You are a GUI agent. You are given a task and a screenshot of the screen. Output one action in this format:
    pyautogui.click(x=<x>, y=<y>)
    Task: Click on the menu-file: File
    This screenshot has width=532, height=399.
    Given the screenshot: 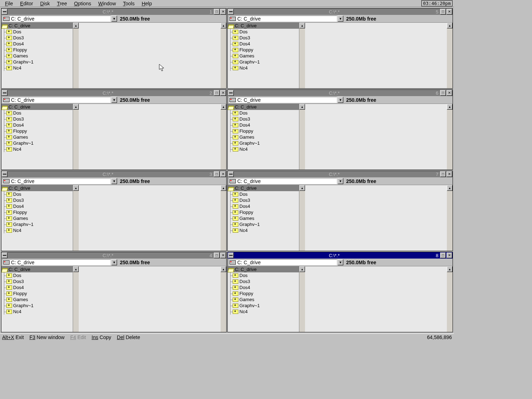 What is the action you would take?
    pyautogui.click(x=9, y=4)
    